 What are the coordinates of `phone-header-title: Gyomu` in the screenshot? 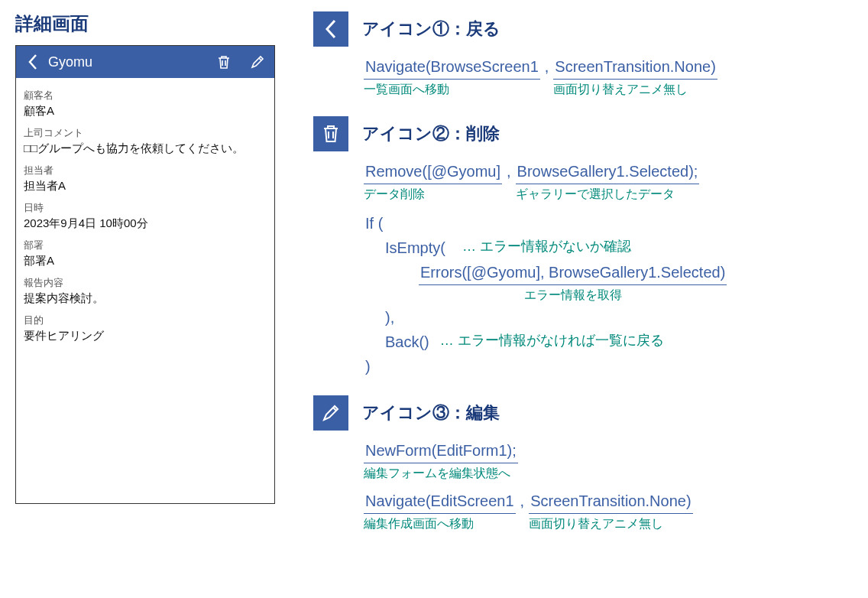 It's located at (128, 63).